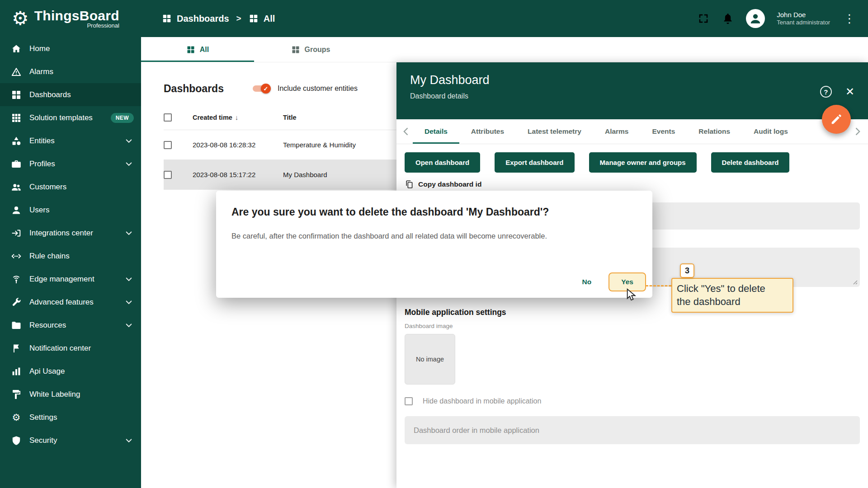  What do you see at coordinates (732, 289) in the screenshot?
I see `annotation-text-line1: Click "Yes" to delete` at bounding box center [732, 289].